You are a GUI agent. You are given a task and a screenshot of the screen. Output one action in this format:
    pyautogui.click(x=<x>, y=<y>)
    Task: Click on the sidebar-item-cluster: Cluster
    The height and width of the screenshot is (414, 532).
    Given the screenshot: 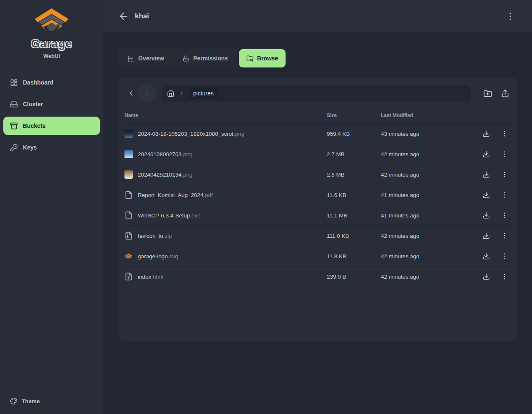 What is the action you would take?
    pyautogui.click(x=52, y=104)
    